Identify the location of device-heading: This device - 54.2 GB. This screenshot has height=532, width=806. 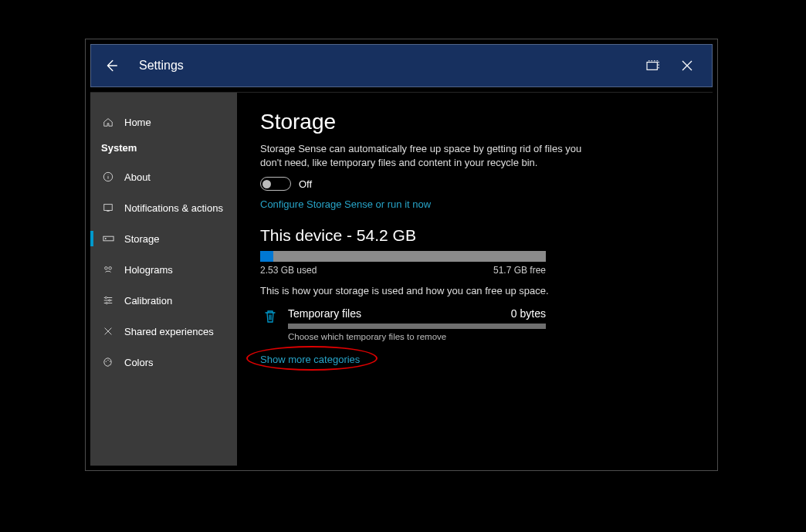
(475, 236).